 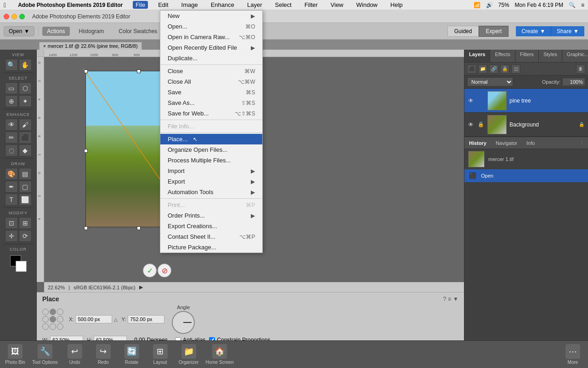 I want to click on menu-open-recent: Open Recently Edited File ▶, so click(x=211, y=48).